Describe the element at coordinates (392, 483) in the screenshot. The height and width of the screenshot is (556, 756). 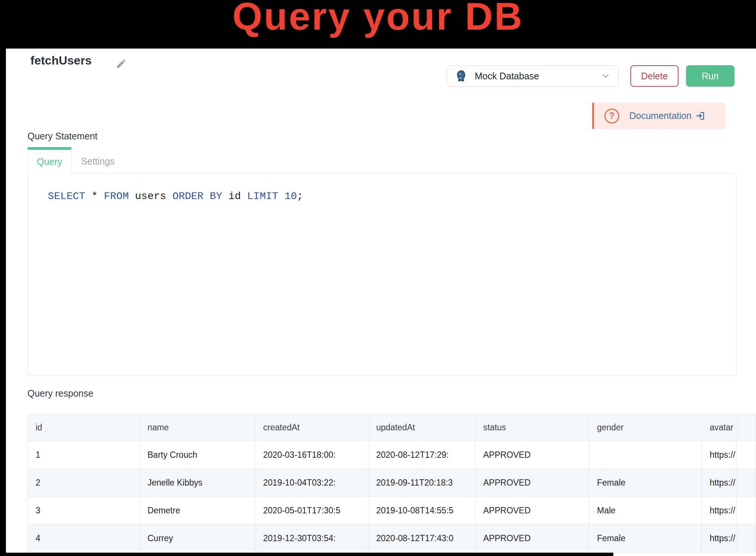
I see `table-row: 2Jenelle Kibbys2019-10-04T03:22:2019-09-…` at that location.